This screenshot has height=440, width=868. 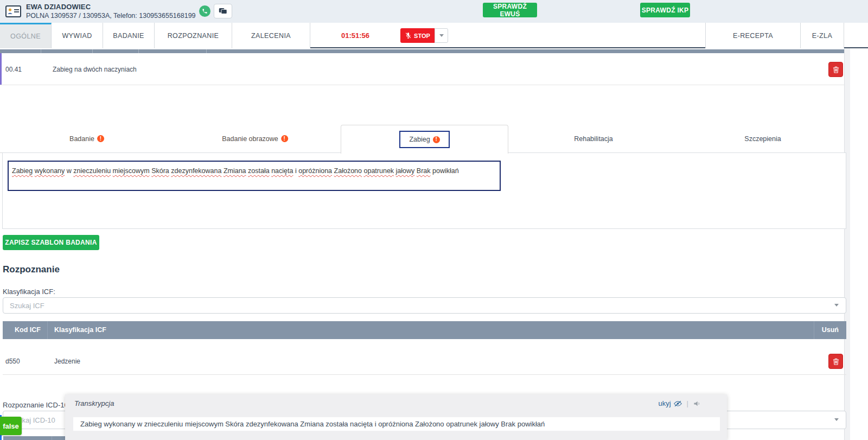 What do you see at coordinates (193, 36) in the screenshot?
I see `tab-rozpoznanie: ROZPOZNANIE` at bounding box center [193, 36].